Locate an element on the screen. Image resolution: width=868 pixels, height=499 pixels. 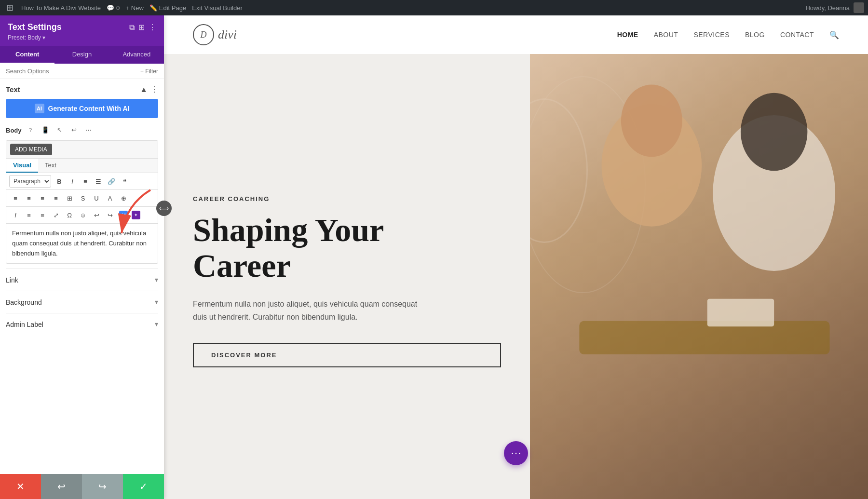
nav-contact: CONTACT is located at coordinates (797, 35).